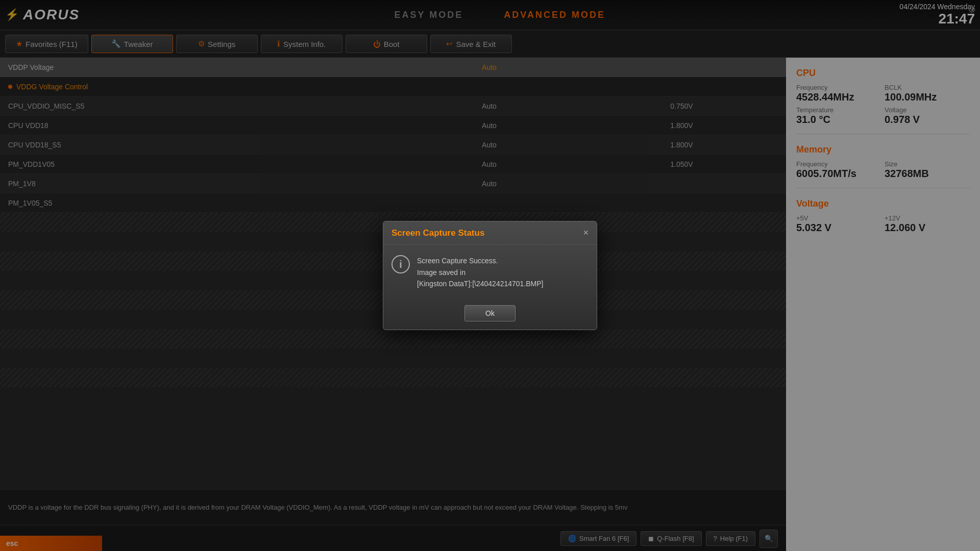 Image resolution: width=980 pixels, height=551 pixels. What do you see at coordinates (490, 272) in the screenshot?
I see `modal-body: i Screen Capture Success. Image saved in…` at bounding box center [490, 272].